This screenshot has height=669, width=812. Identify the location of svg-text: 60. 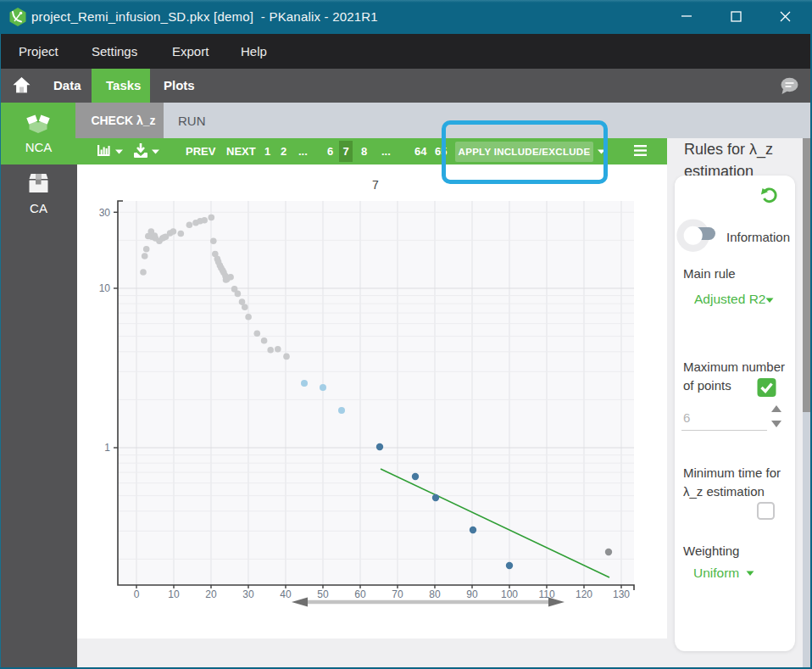
(360, 594).